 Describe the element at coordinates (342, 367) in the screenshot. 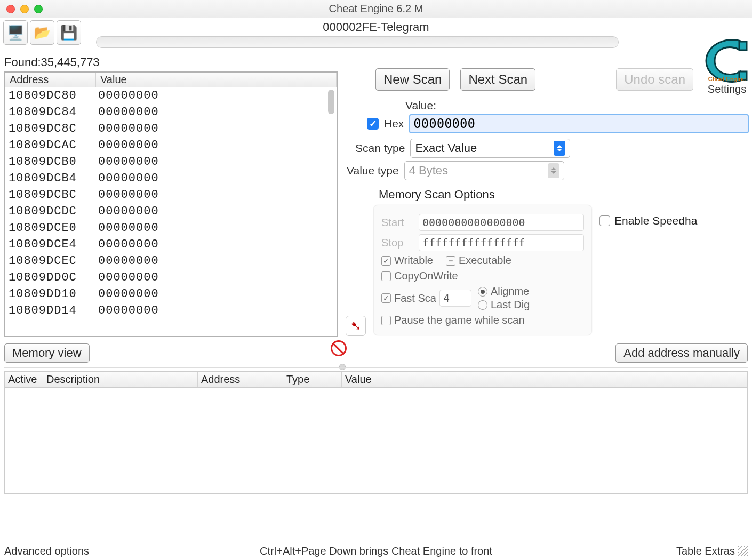

I see `splitter-handle` at that location.